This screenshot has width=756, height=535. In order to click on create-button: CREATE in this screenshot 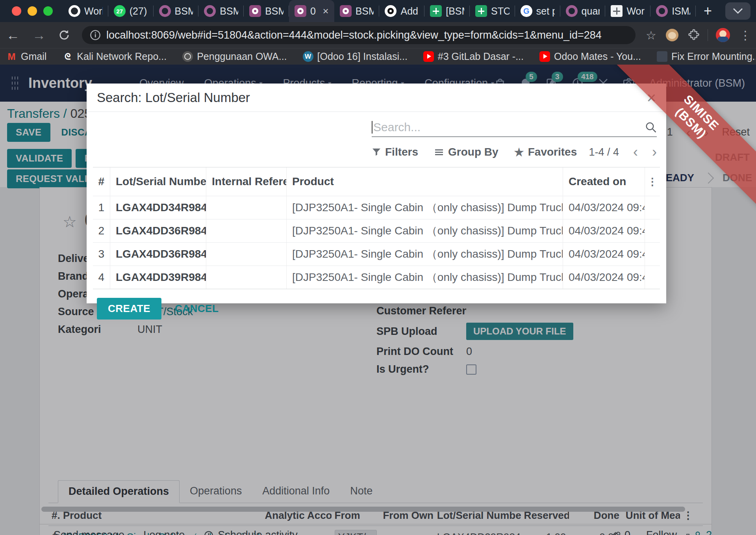, I will do `click(129, 309)`.